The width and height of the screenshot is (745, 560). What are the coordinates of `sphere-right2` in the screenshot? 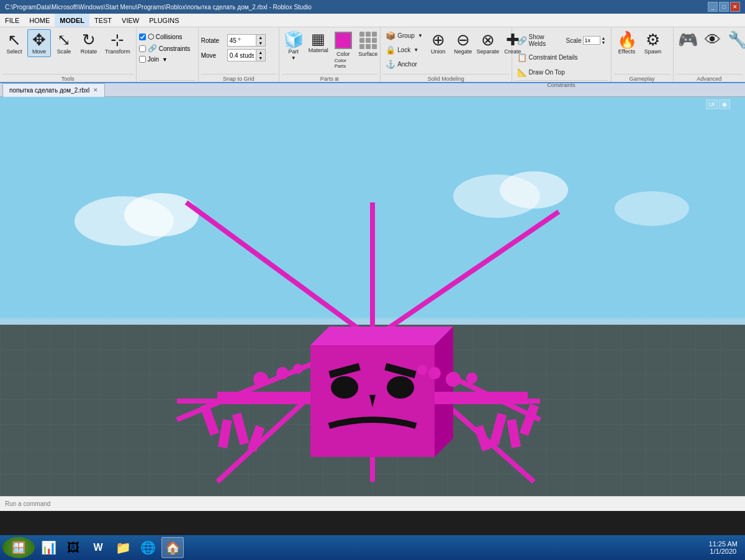 It's located at (435, 373).